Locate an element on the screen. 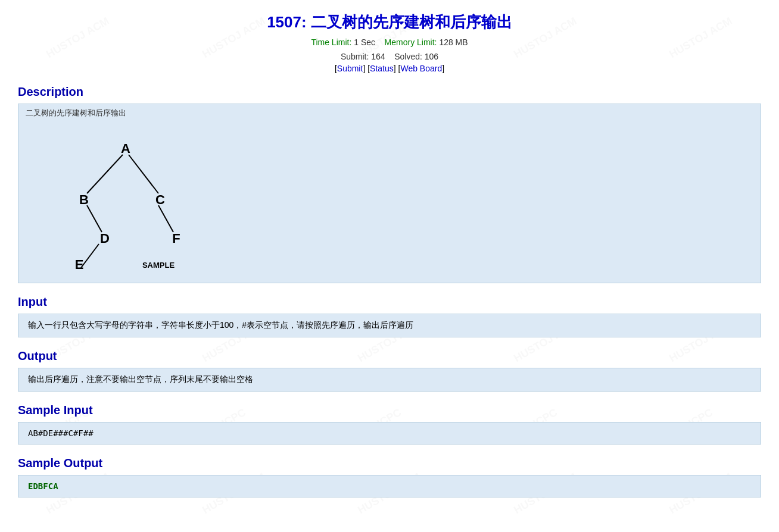 The height and width of the screenshot is (532, 779). problem-header: 1507: 二叉树的先序建树和后序输出 Time Limit: 1 Sec Me… is located at coordinates (390, 43).